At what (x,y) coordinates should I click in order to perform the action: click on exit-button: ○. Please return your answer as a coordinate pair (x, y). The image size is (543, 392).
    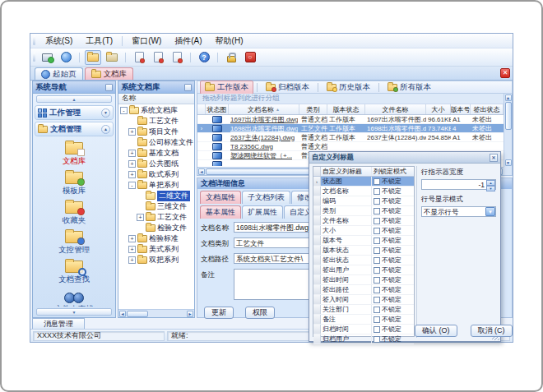
    Looking at the image, I should click on (250, 58).